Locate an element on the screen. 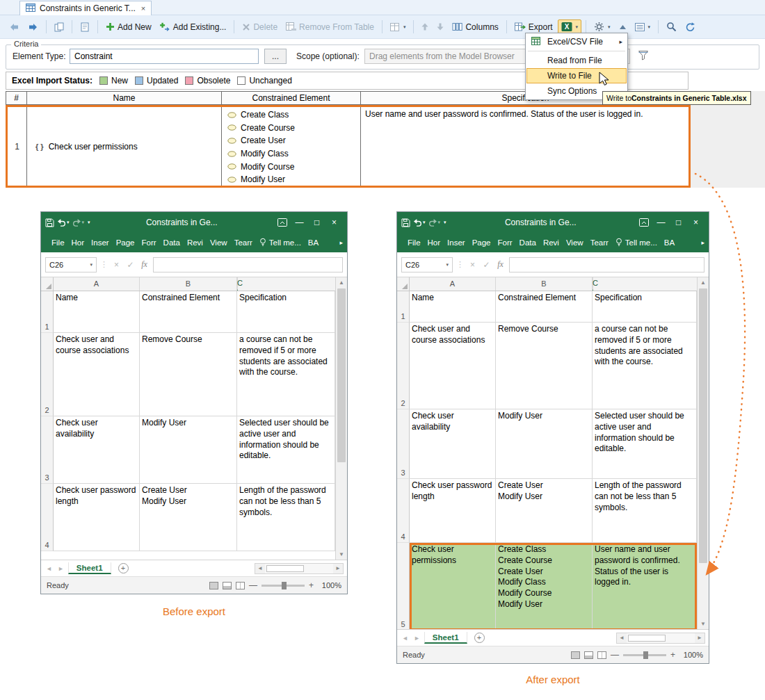 This screenshot has height=700, width=765. zoom-out-button: — is located at coordinates (615, 655).